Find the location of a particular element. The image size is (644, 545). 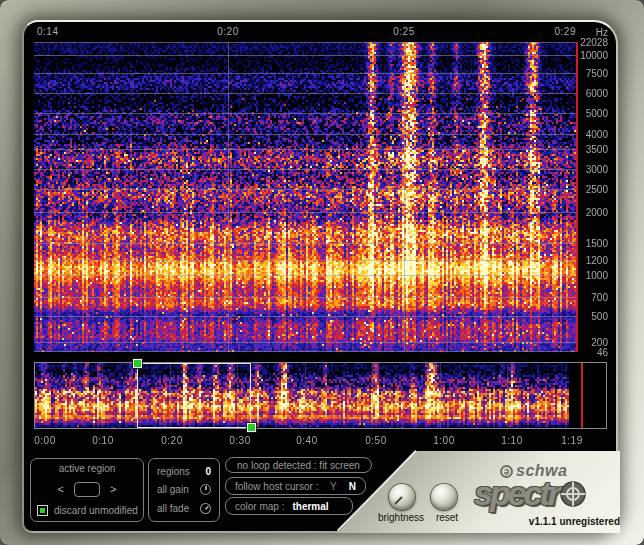

time-ruler-main: 0:140:200:250:29 is located at coordinates (306, 33).